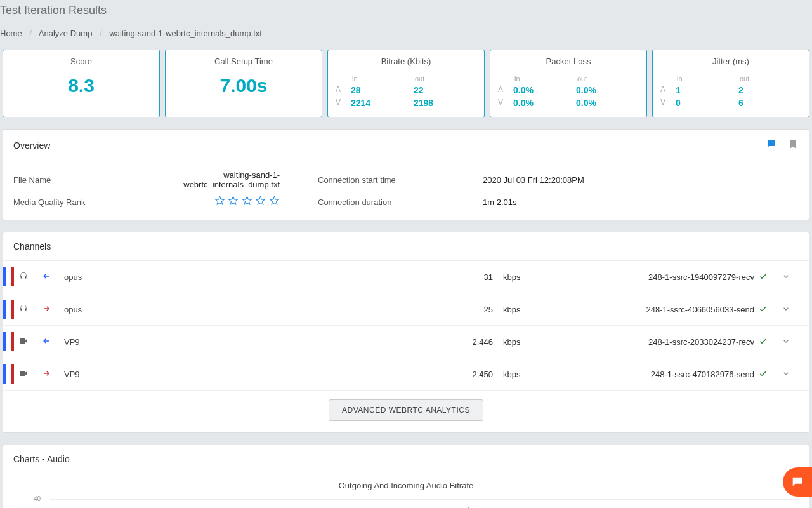 The height and width of the screenshot is (508, 812). What do you see at coordinates (646, 375) in the screenshot?
I see `channel-ssrc: 248-1-ssrc-470182976-send` at bounding box center [646, 375].